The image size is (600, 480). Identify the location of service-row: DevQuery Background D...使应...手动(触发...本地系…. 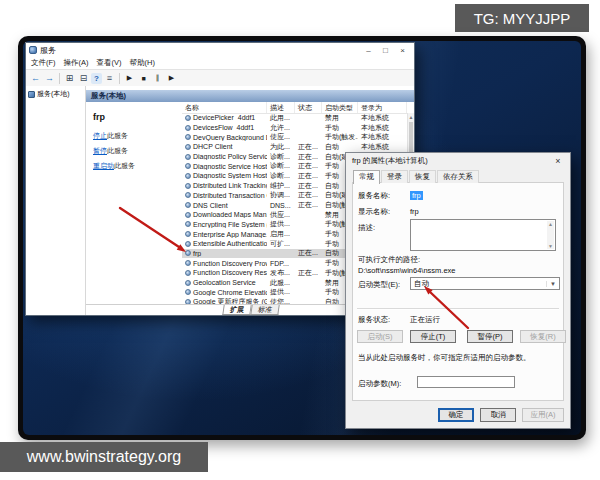
(294, 137).